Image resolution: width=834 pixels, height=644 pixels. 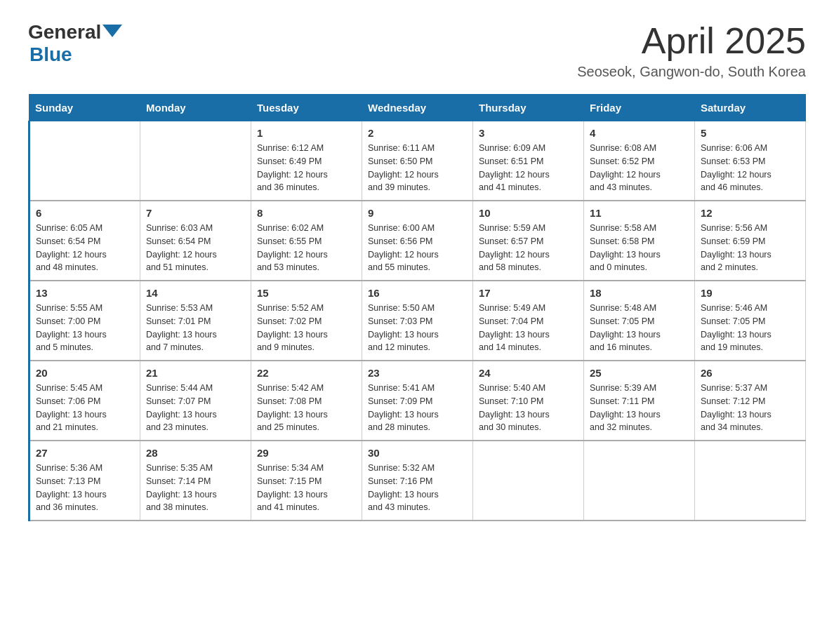 What do you see at coordinates (418, 161) in the screenshot?
I see `calendar-week-row: 1Sunrise: 6:12 AM Sunset: 6:49 PM Daylig…` at bounding box center [418, 161].